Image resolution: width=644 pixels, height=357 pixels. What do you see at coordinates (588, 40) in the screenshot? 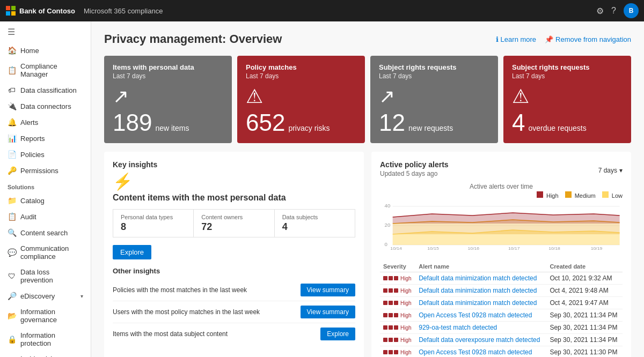
I see `remove-nav-link: 📌 Remove from navigation` at bounding box center [588, 40].